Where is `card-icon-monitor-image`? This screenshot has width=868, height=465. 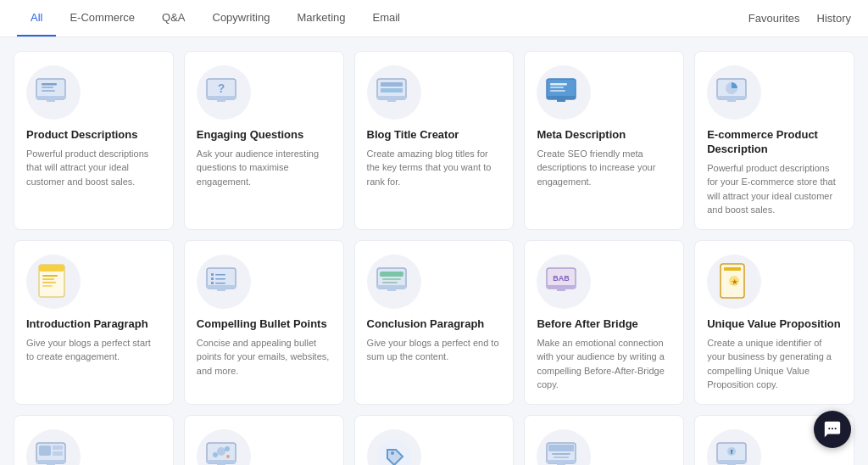
card-icon-monitor-image is located at coordinates (53, 447).